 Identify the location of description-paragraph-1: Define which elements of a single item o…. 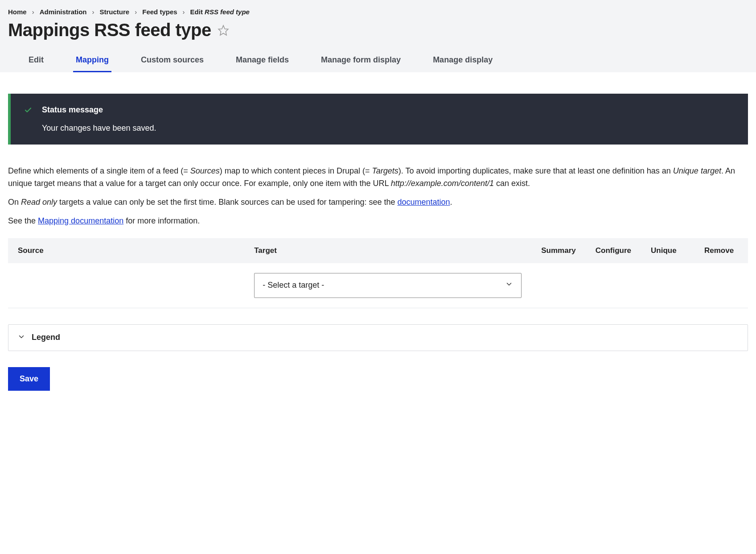
(378, 178).